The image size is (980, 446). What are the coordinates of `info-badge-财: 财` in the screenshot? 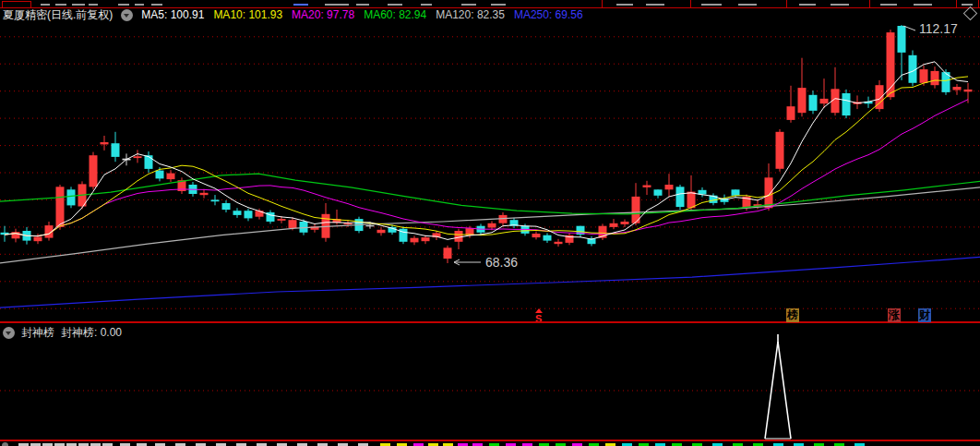 It's located at (925, 316).